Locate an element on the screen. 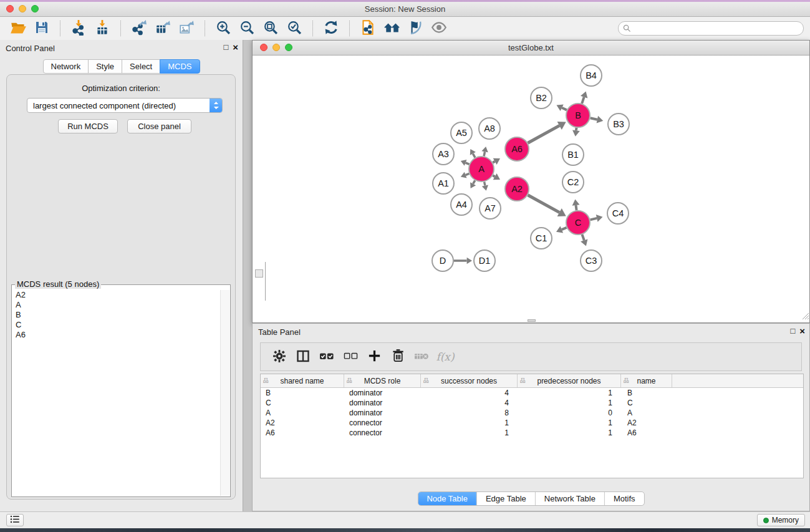 This screenshot has height=532, width=810. table-row: Cdominator41C is located at coordinates (532, 403).